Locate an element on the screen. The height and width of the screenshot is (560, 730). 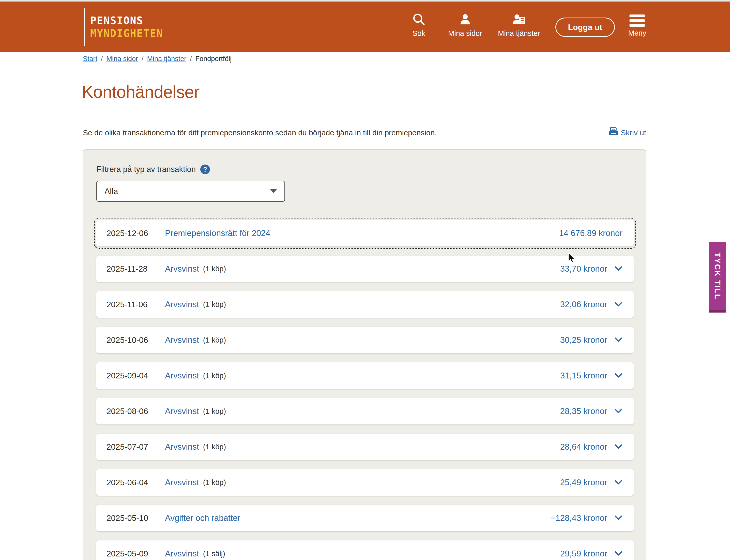
transaction-row: 2025-09-04 Arvsvinst (1 köp) 31,15 krono… is located at coordinates (365, 376).